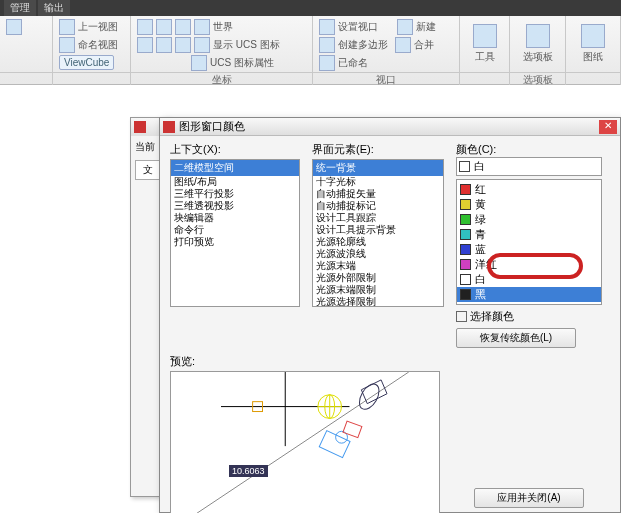 This screenshot has width=621, height=513. I want to click on color-item: 红, so click(529, 190).